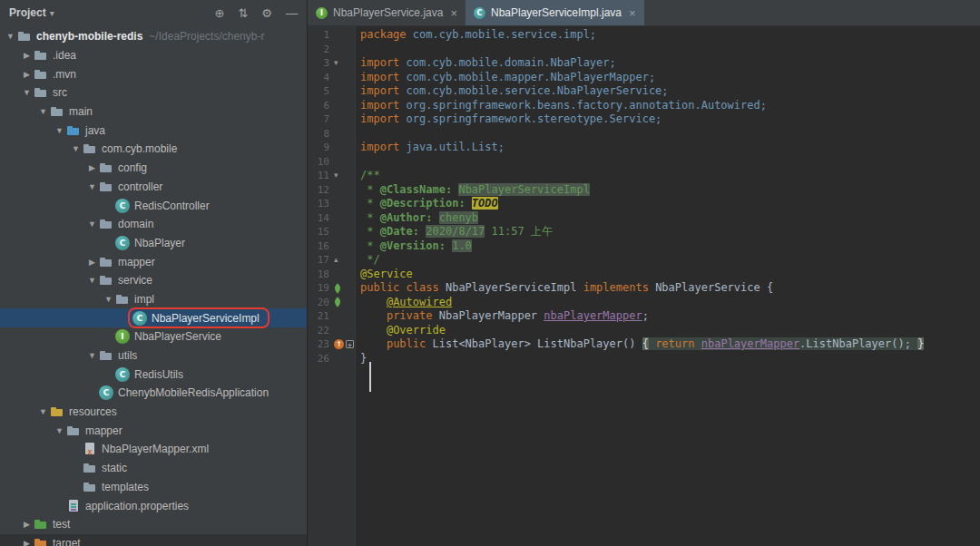 The image size is (980, 546). I want to click on fold-chevron-up-icon: ▴, so click(336, 259).